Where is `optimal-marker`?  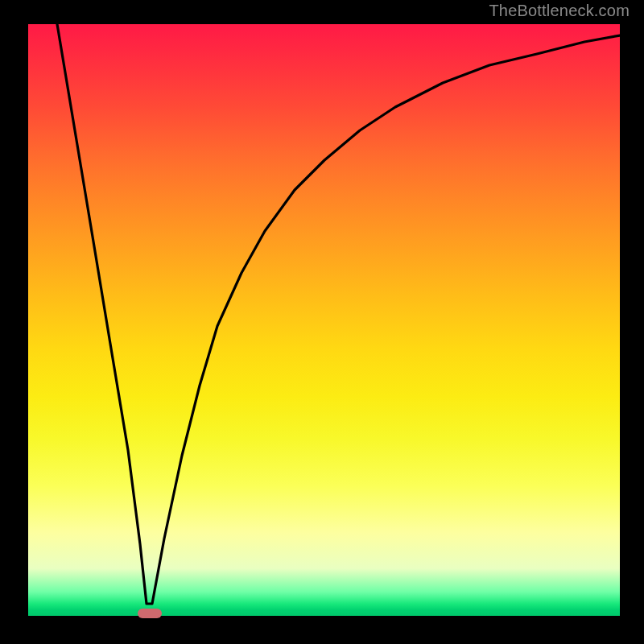 optimal-marker is located at coordinates (150, 613).